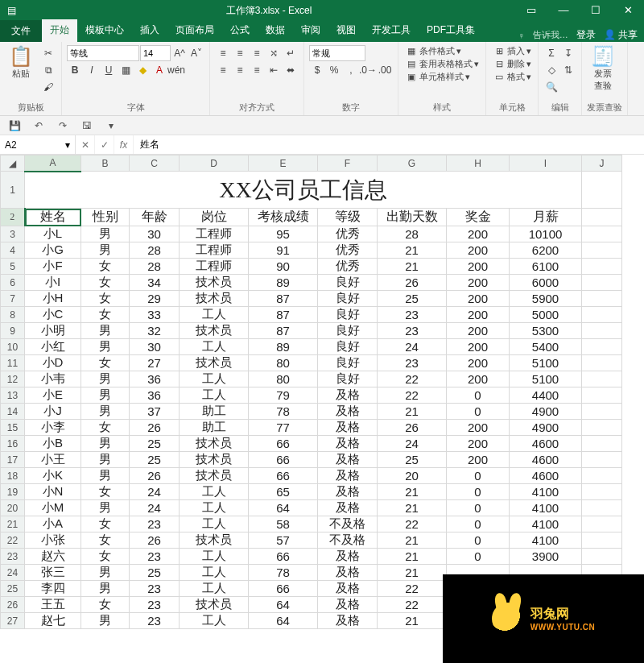  I want to click on row-header: 17, so click(13, 460).